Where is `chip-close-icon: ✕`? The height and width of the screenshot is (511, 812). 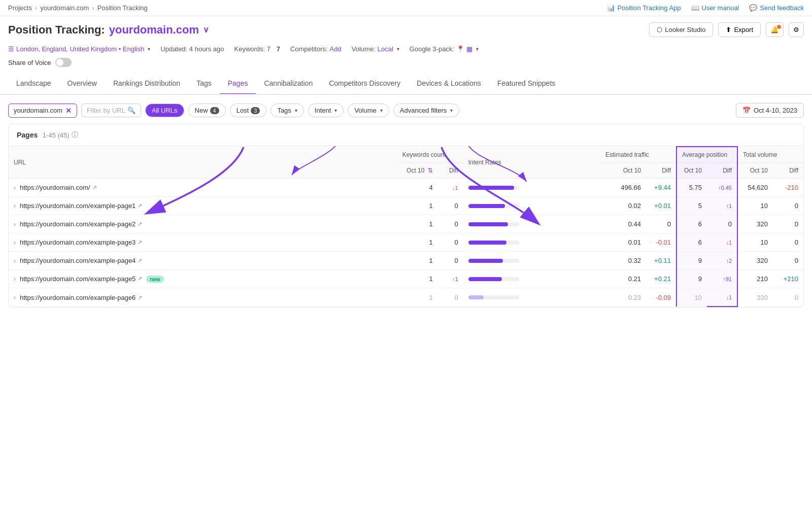 chip-close-icon: ✕ is located at coordinates (69, 111).